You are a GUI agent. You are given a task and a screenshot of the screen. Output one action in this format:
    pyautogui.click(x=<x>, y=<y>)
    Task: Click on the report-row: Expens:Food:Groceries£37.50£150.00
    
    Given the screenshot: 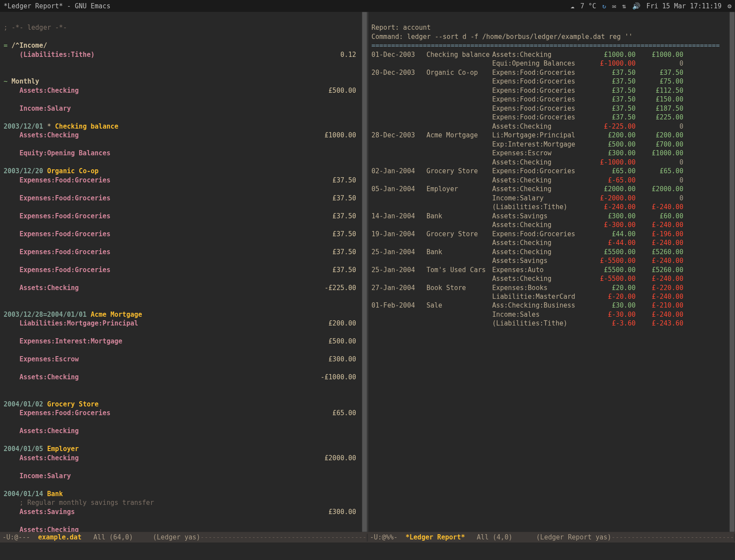 What is the action you would take?
    pyautogui.click(x=551, y=99)
    